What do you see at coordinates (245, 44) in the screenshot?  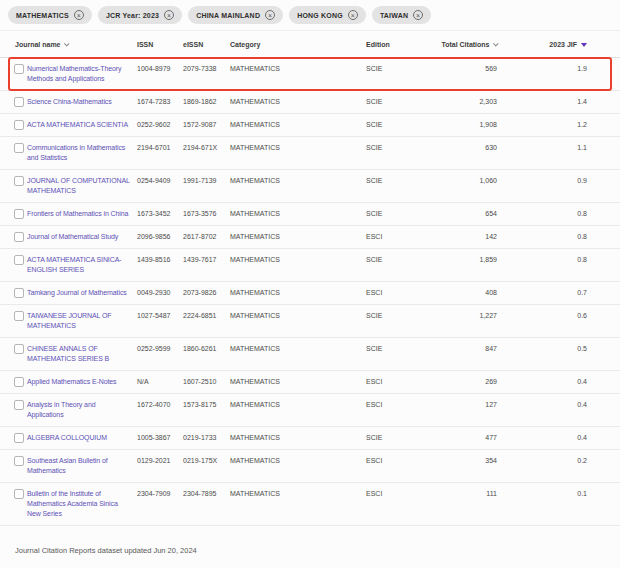 I see `column-header-label: Category` at bounding box center [245, 44].